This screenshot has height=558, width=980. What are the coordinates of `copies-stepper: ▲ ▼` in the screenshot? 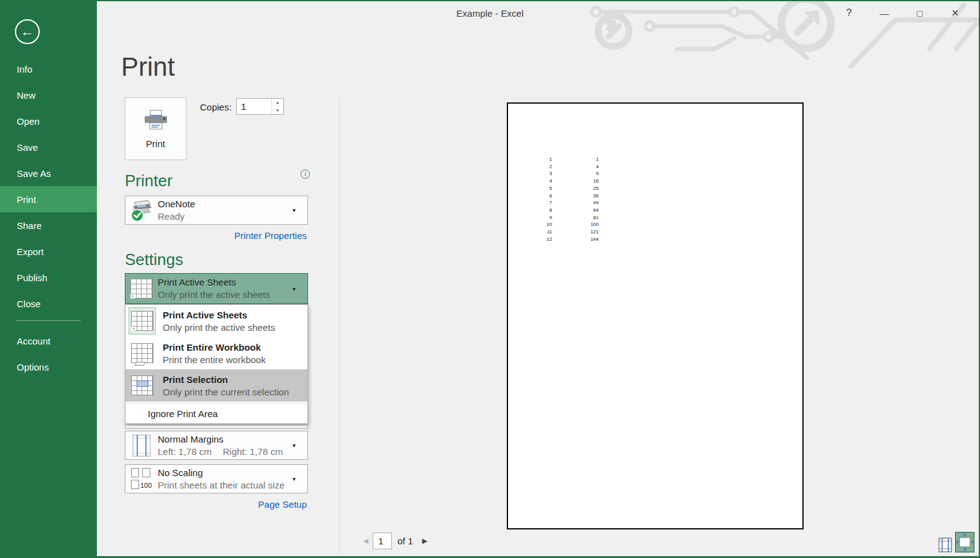 It's located at (260, 107).